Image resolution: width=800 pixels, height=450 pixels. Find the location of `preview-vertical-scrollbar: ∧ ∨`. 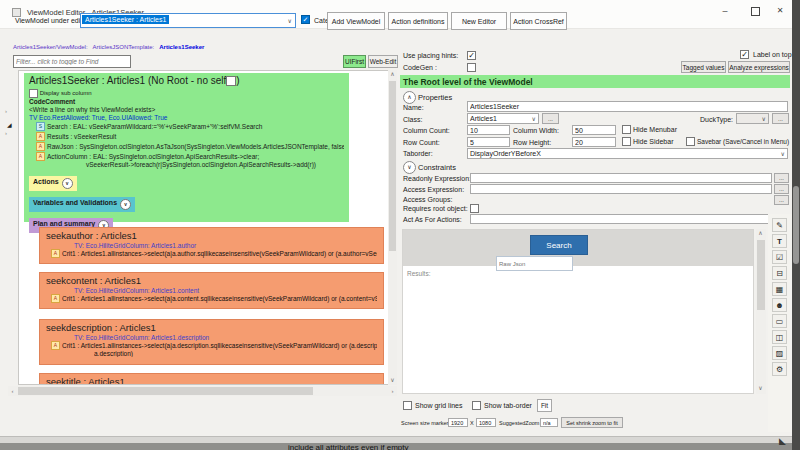

preview-vertical-scrollbar: ∧ ∨ is located at coordinates (761, 312).